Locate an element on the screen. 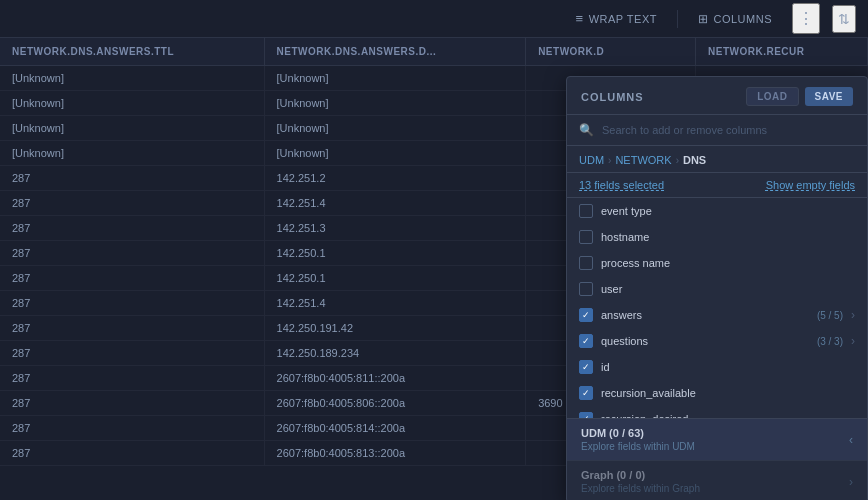 The image size is (868, 500). table-cell: 142.250.191.42 is located at coordinates (395, 328).